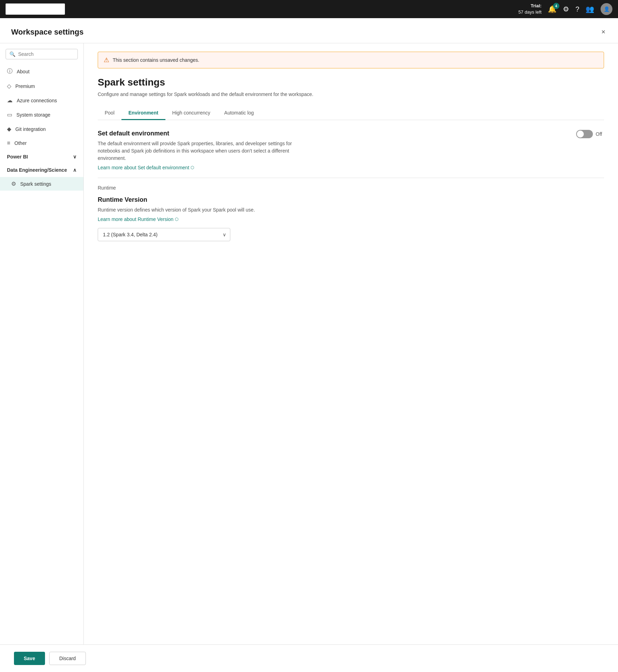 Image resolution: width=618 pixels, height=672 pixels. Describe the element at coordinates (577, 9) in the screenshot. I see `help-icon: ?` at that location.